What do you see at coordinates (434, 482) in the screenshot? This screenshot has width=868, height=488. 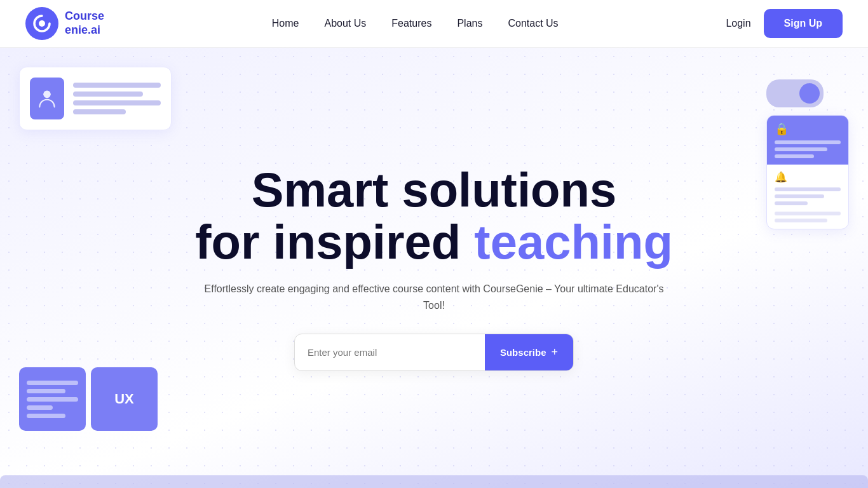 I see `bottom-bar-decoration` at bounding box center [434, 482].